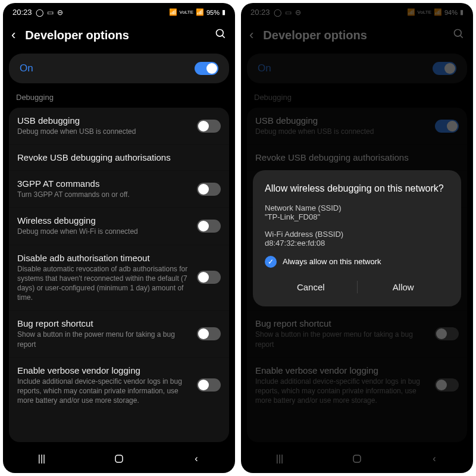  What do you see at coordinates (104, 183) in the screenshot?
I see `row-title: 3GPP AT commands` at bounding box center [104, 183].